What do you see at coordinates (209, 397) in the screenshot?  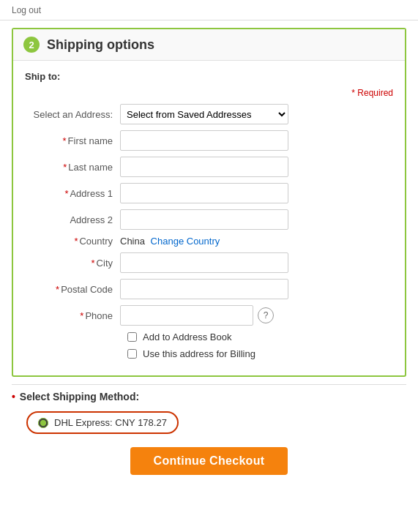 I see `shipping-method-title: • Select Shipping Method:` at bounding box center [209, 397].